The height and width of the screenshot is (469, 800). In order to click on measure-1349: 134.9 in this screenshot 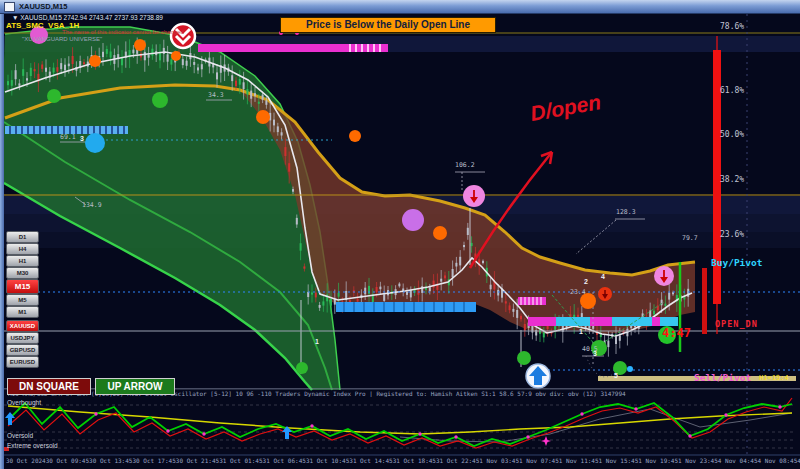, I will do `click(92, 205)`.